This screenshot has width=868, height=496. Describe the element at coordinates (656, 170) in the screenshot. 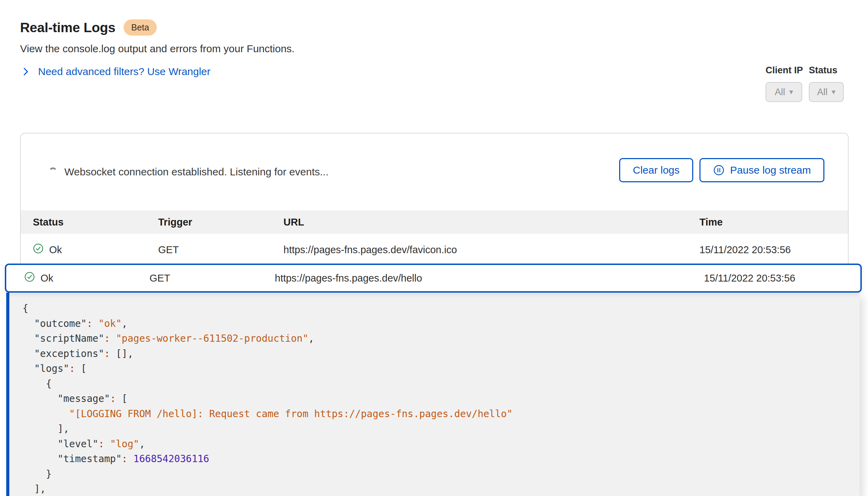

I see `clear-logs-label: Clear logs` at that location.